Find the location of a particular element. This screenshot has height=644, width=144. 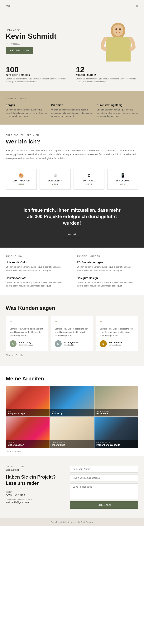

service-title-3: ANWENDUNG is located at coordinates (123, 181).